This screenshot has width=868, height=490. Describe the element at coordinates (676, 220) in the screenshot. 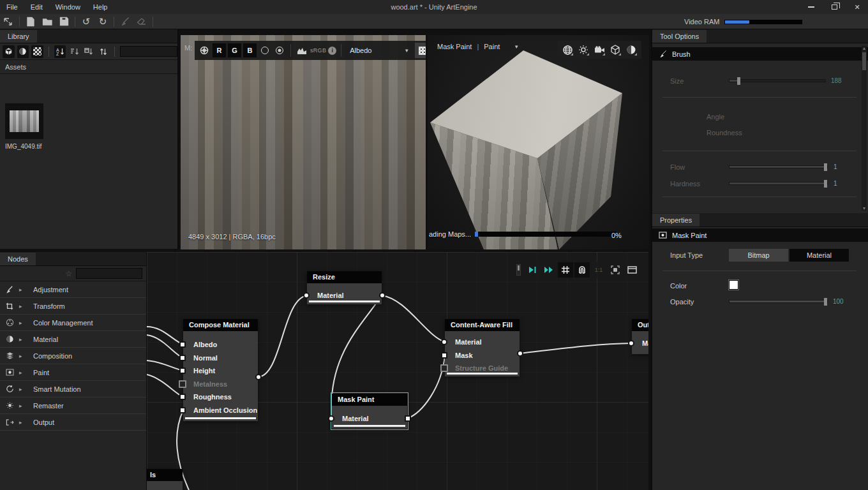

I see `tab-properties: Properties` at that location.